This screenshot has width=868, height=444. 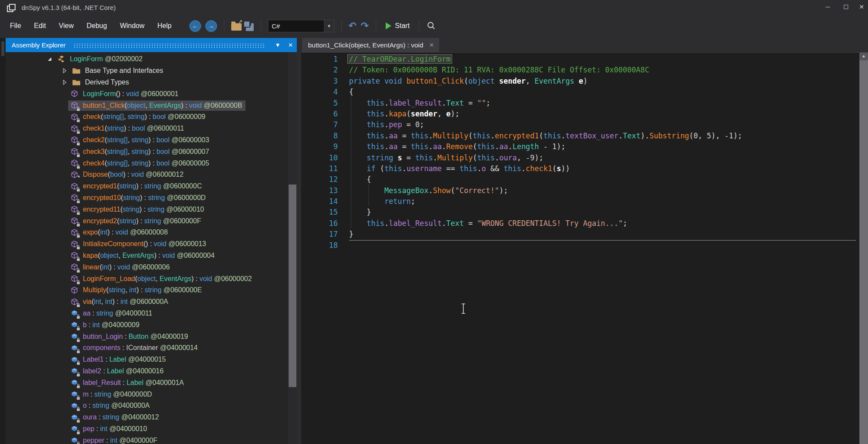 I want to click on tree-row: *Dispose(bool) : void @06000012, so click(x=147, y=175).